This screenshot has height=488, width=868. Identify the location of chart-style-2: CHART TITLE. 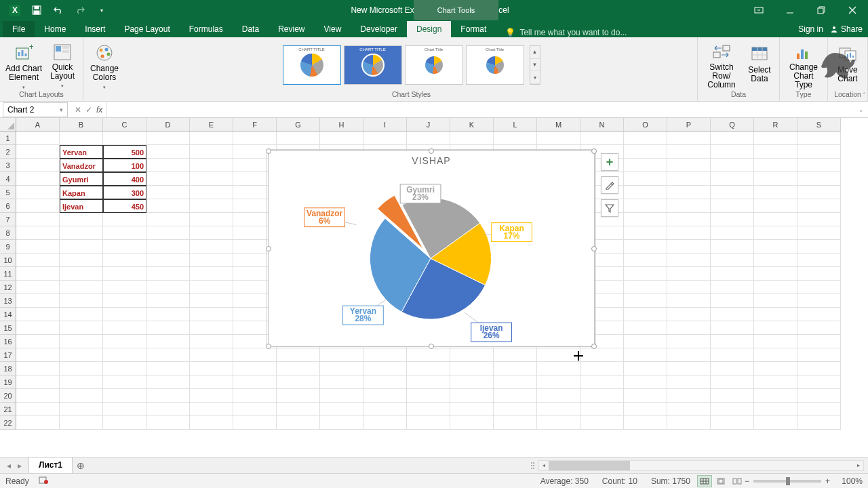
(373, 65).